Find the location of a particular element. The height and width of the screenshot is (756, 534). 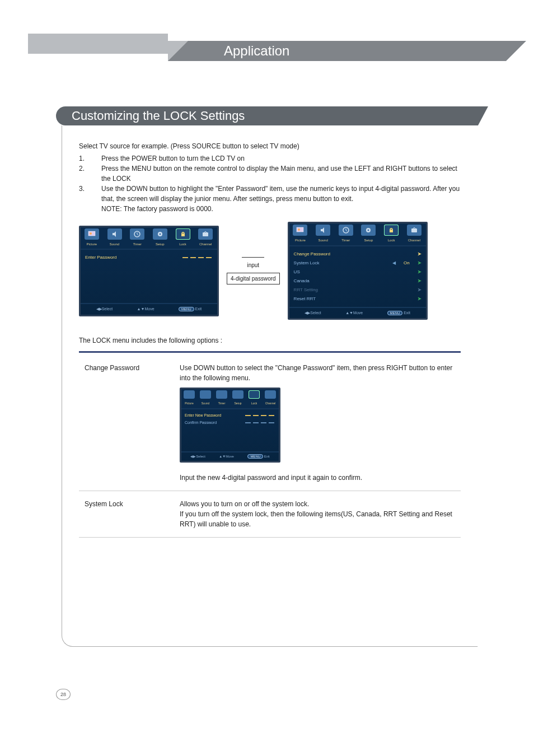

intro-lead: Select TV source for example. (Press SOU… is located at coordinates (270, 146).